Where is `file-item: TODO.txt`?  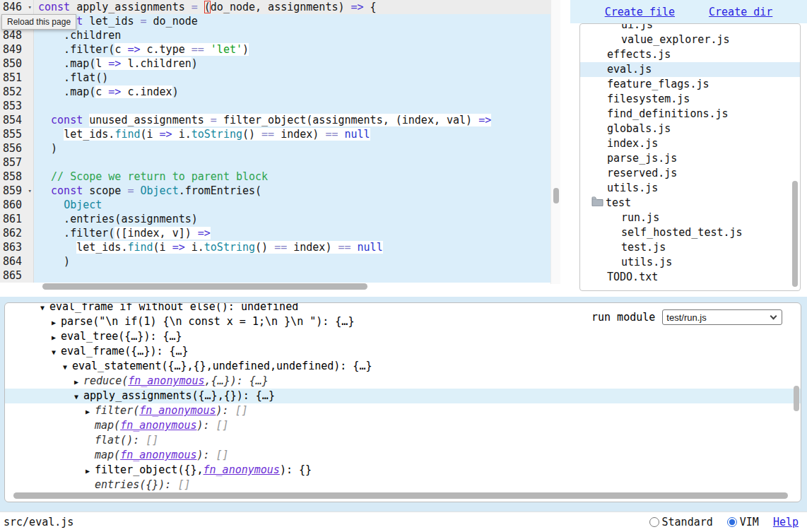
file-item: TODO.txt is located at coordinates (690, 277).